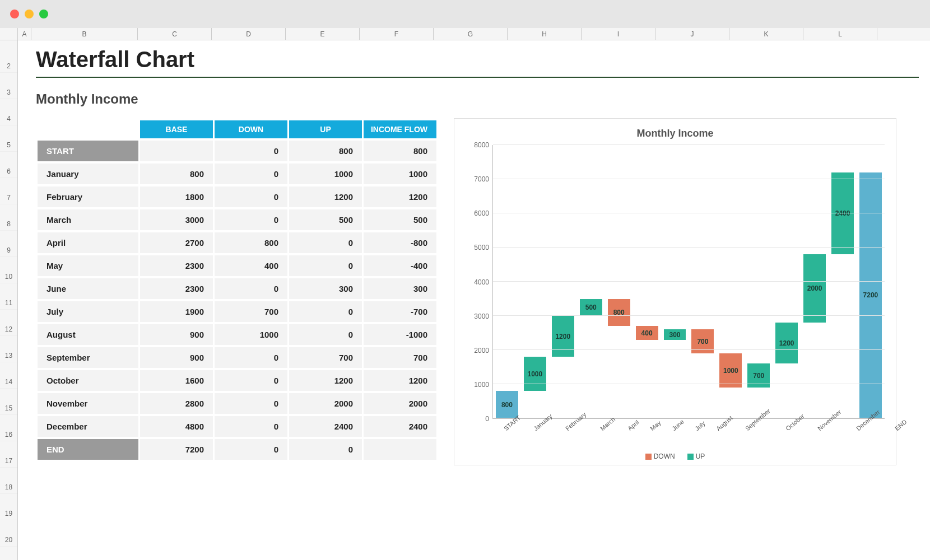 This screenshot has width=930, height=560. I want to click on col-header-h: H, so click(545, 34).